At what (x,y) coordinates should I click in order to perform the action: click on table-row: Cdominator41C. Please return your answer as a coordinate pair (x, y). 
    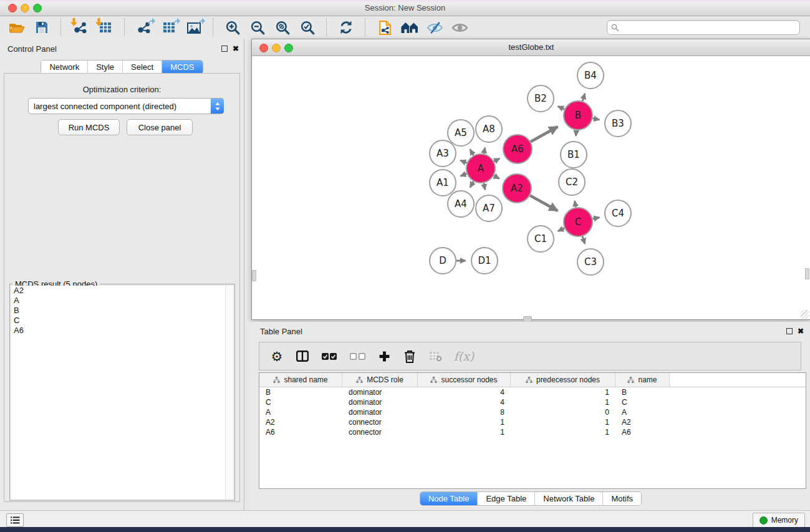
    Looking at the image, I should click on (533, 402).